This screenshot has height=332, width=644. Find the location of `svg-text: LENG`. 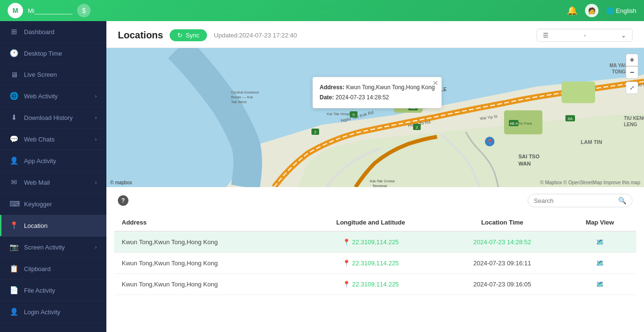

svg-text: LENG is located at coordinates (631, 125).